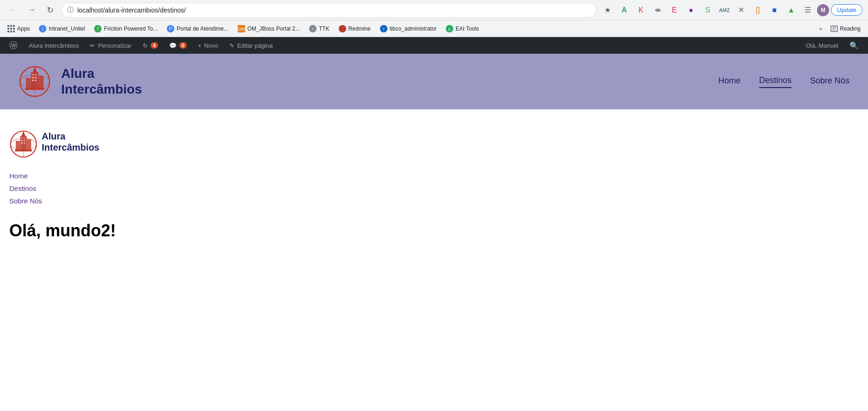  What do you see at coordinates (110, 45) in the screenshot?
I see `wp-customize: ✏ Personalizar` at bounding box center [110, 45].